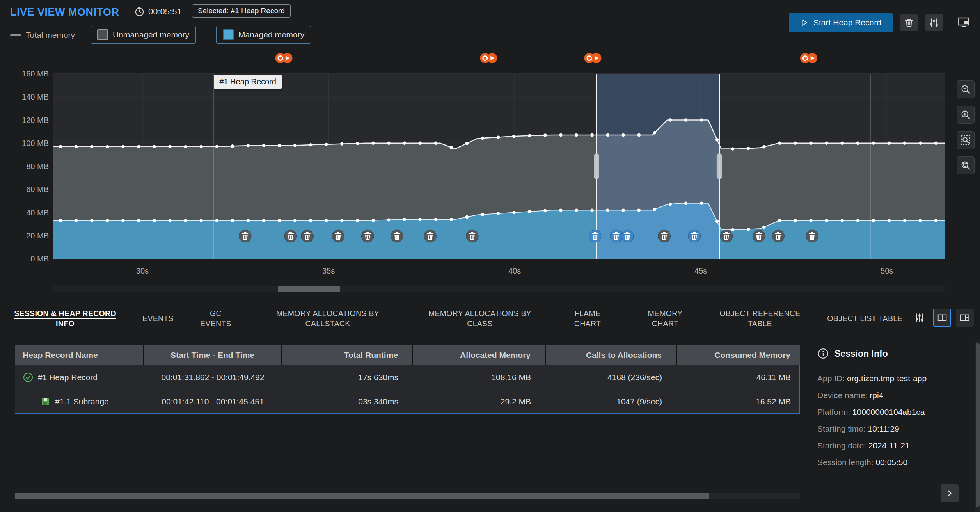 The height and width of the screenshot is (512, 980). I want to click on y-axis-label: 100 MB, so click(35, 143).